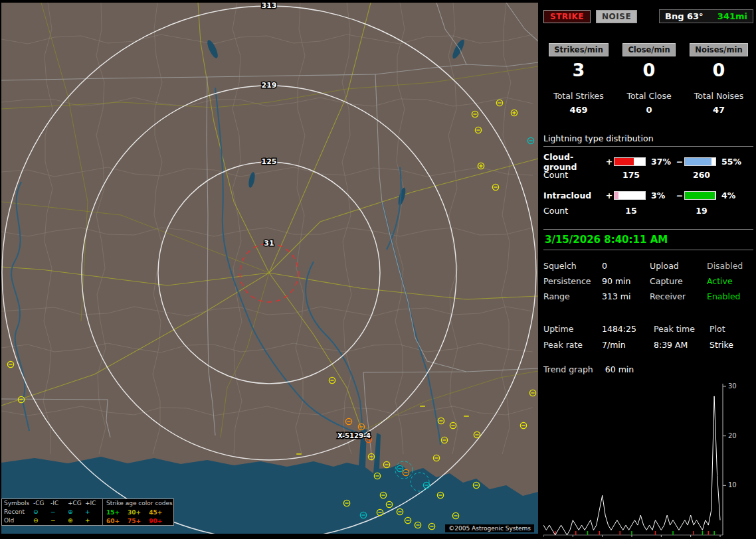 The image size is (756, 539). Describe the element at coordinates (76, 503) in the screenshot. I see `legend-col-cg-pos: +CG` at that location.